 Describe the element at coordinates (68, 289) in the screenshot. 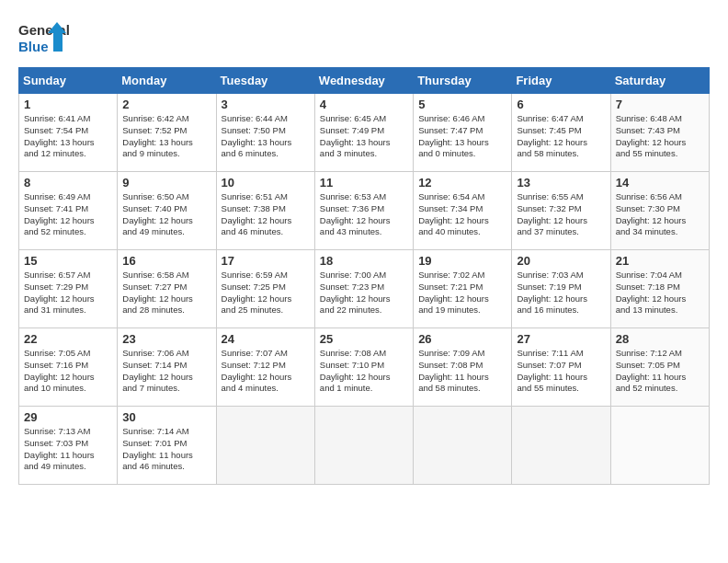

I see `calendar-cell: 15Sunrise: 6:57 AM Sunset: 7:29 PM Dayli…` at that location.